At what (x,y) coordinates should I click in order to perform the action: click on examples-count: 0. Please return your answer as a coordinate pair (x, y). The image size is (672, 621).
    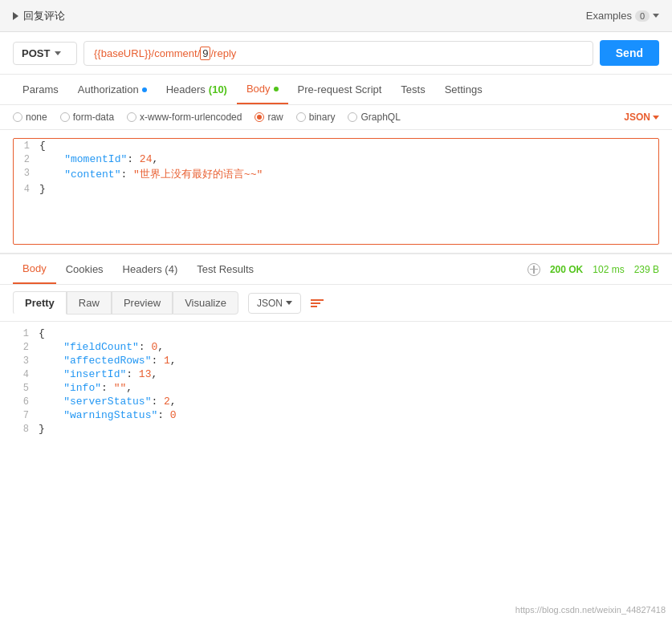
    Looking at the image, I should click on (642, 16).